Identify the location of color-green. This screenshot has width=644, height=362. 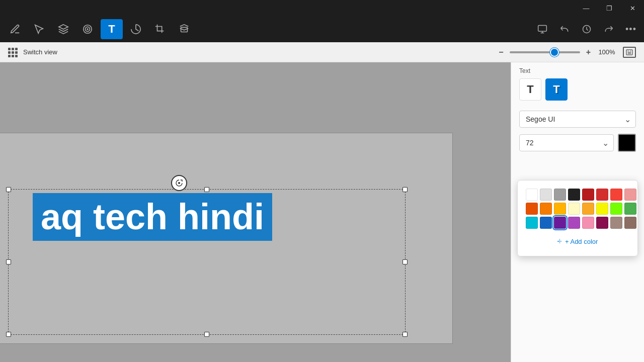
(630, 209).